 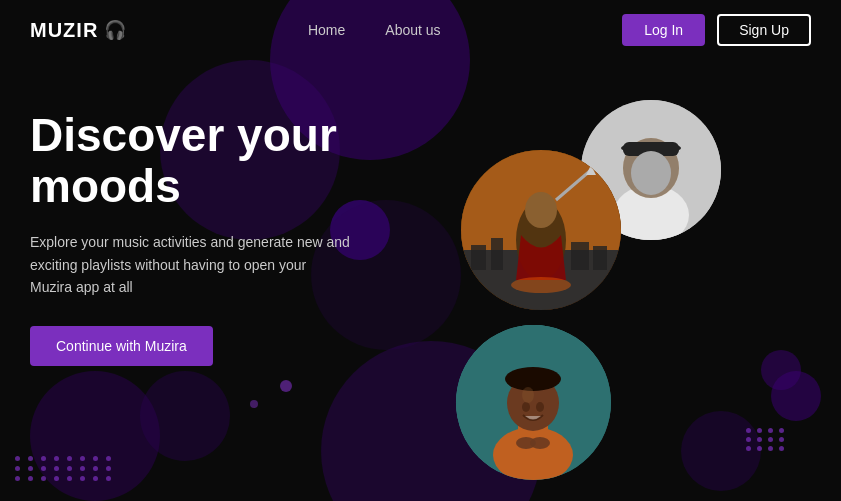 I want to click on login-button: Log In, so click(x=664, y=30).